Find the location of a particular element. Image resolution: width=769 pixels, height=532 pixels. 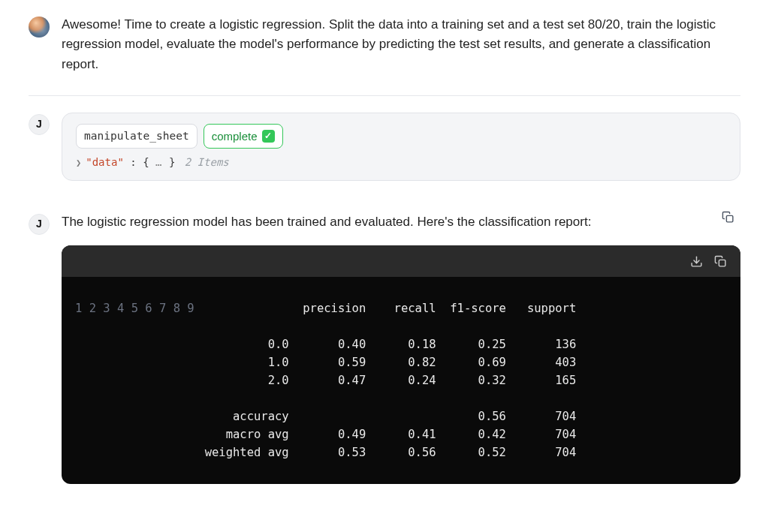

copy-message-button is located at coordinates (728, 218).